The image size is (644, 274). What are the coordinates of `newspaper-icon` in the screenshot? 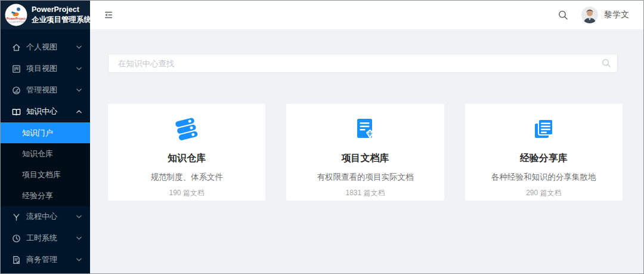 It's located at (544, 130).